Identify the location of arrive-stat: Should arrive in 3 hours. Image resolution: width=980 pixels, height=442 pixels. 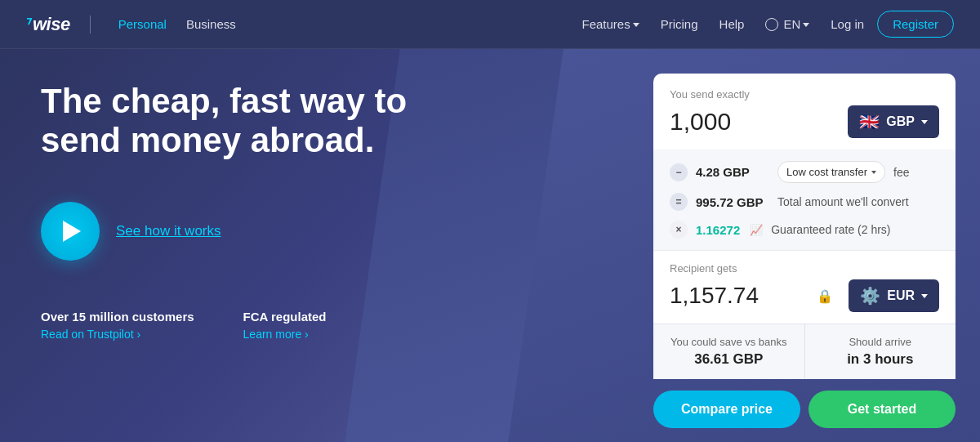
(880, 351).